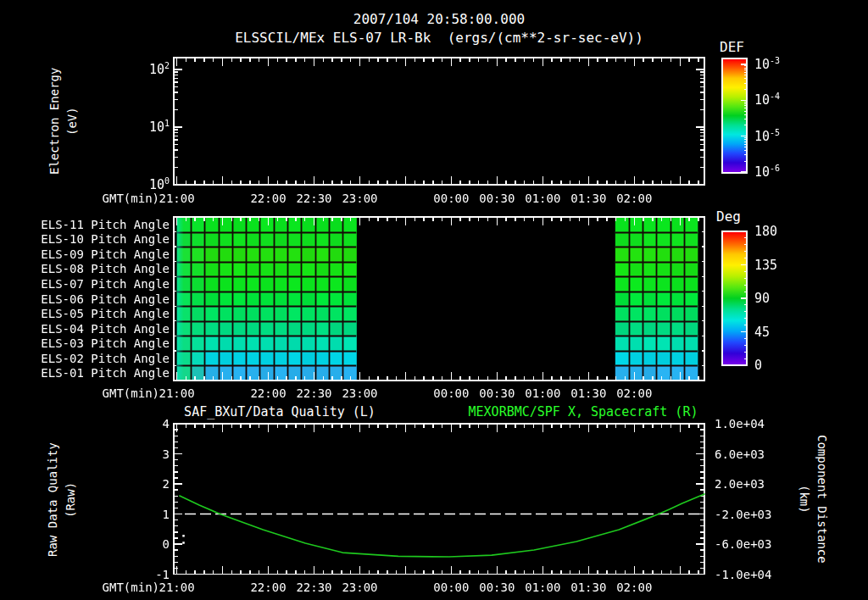 Image resolution: width=868 pixels, height=600 pixels. What do you see at coordinates (762, 298) in the screenshot?
I see `deg-cb-label: 90` at bounding box center [762, 298].